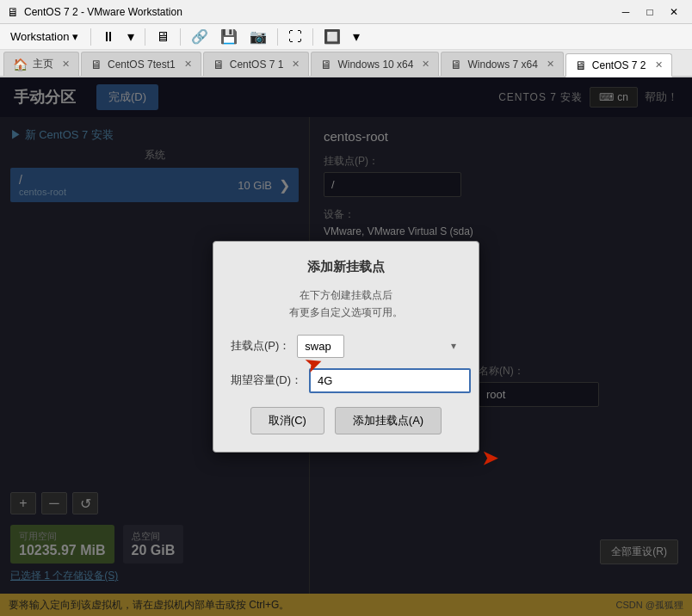 Image resolution: width=692 pixels, height=616 pixels. Describe the element at coordinates (258, 36) in the screenshot. I see `snapshot-button: 📷` at that location.